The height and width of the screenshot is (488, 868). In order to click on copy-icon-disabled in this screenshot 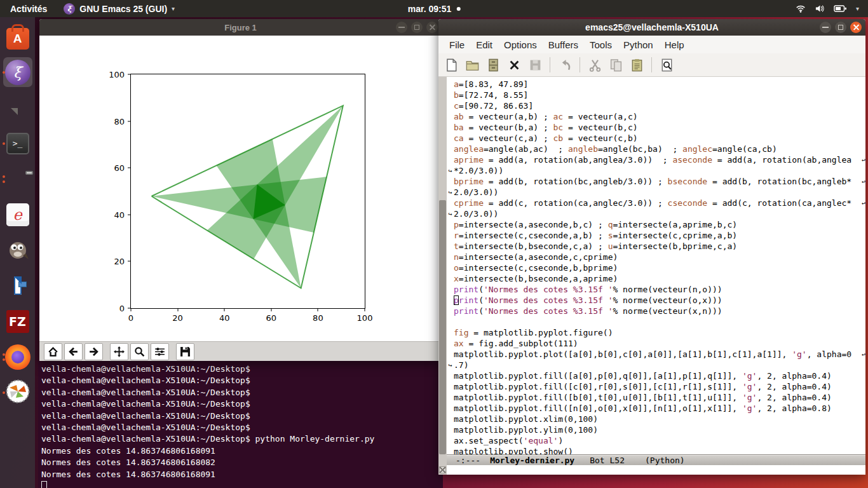, I will do `click(616, 65)`.